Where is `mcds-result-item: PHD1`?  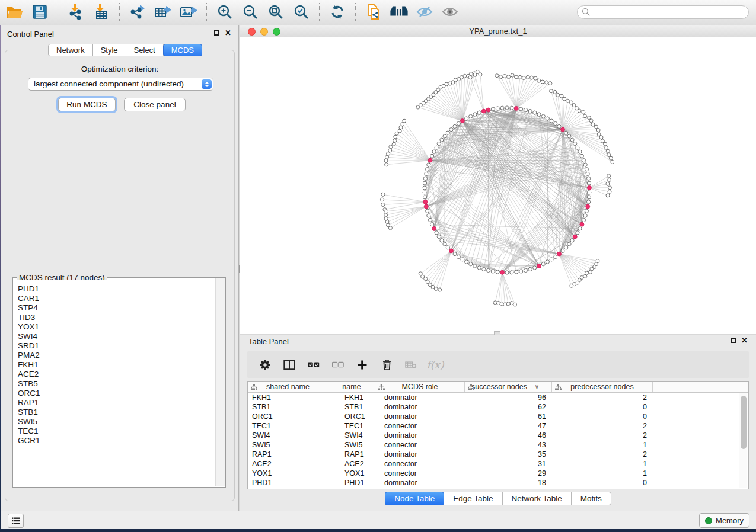
mcds-result-item: PHD1 is located at coordinates (116, 289).